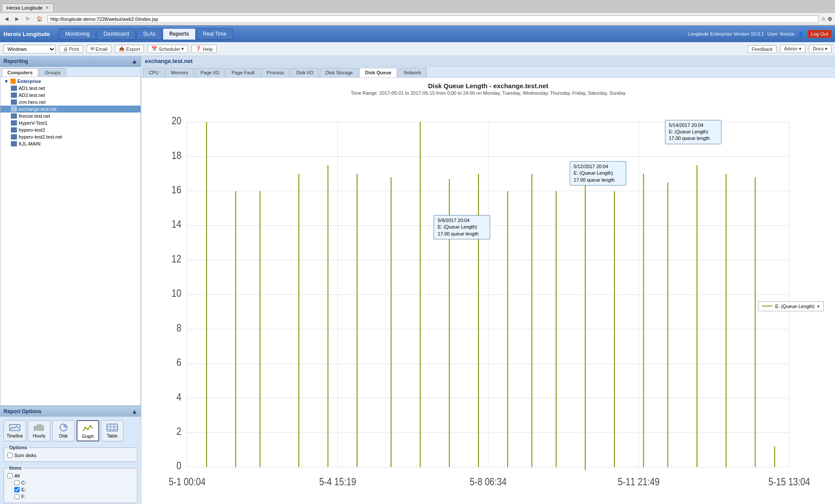 Image resolution: width=835 pixels, height=504 pixels. What do you see at coordinates (70, 137) in the screenshot?
I see `list-item: hyperv-test2.test.net` at bounding box center [70, 137].